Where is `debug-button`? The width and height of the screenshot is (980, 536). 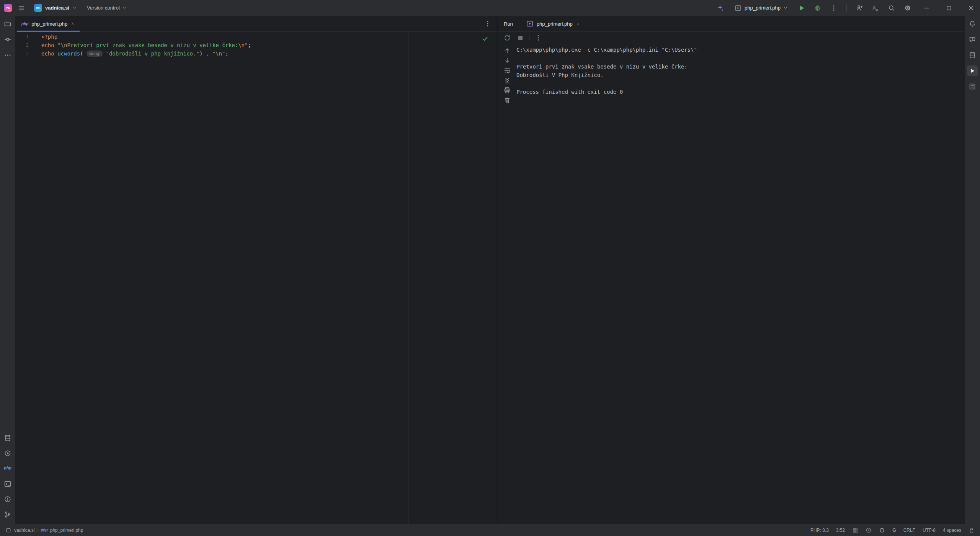
debug-button is located at coordinates (818, 8).